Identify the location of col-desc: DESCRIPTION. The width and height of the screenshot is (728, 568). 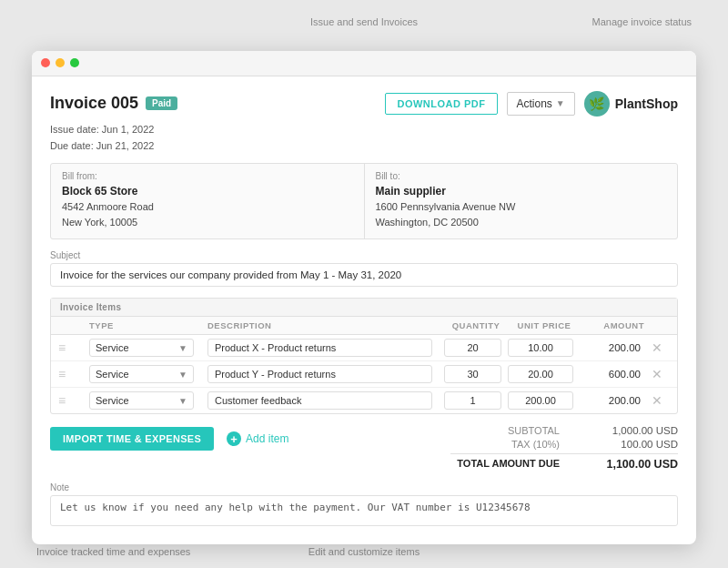
(326, 326).